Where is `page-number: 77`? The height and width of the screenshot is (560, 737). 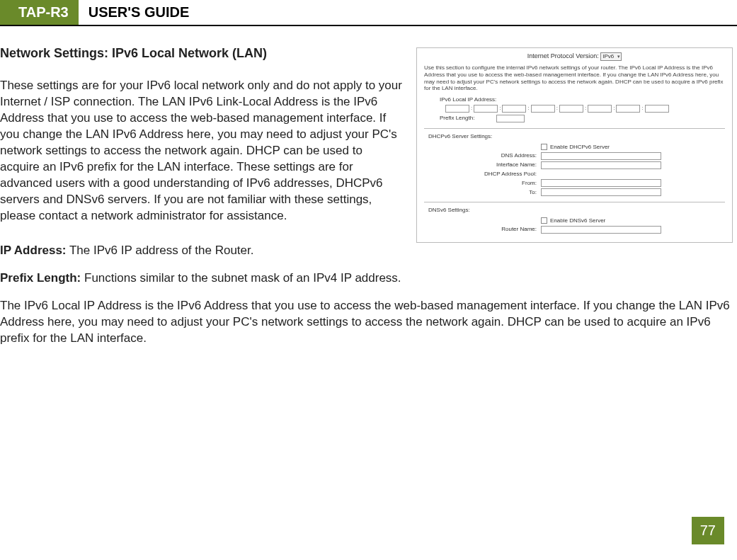
page-number: 77 is located at coordinates (708, 531).